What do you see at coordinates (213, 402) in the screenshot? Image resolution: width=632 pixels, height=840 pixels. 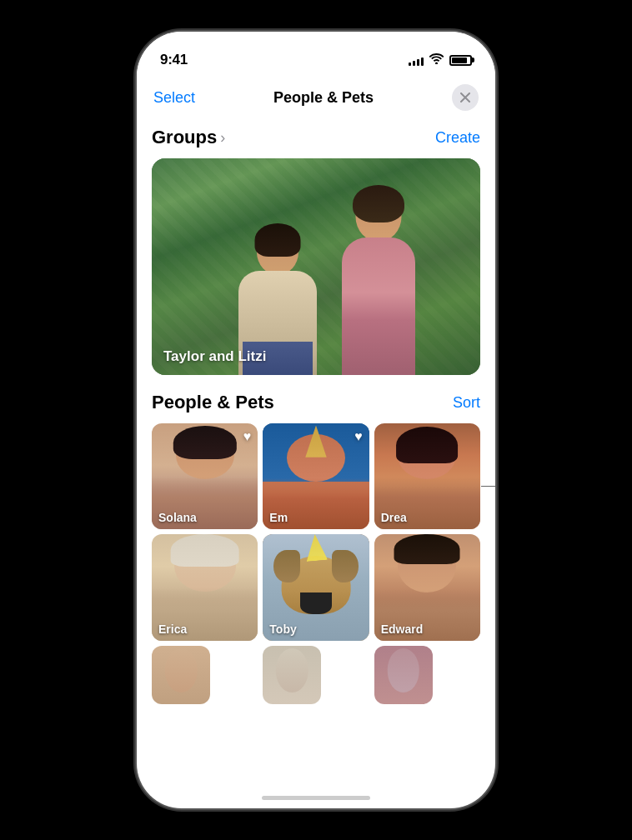 I see `people-pets-title: People & Pets` at bounding box center [213, 402].